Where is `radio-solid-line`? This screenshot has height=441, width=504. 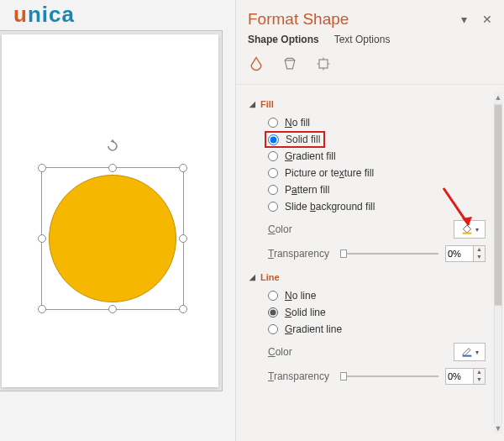
radio-solid-line is located at coordinates (273, 312).